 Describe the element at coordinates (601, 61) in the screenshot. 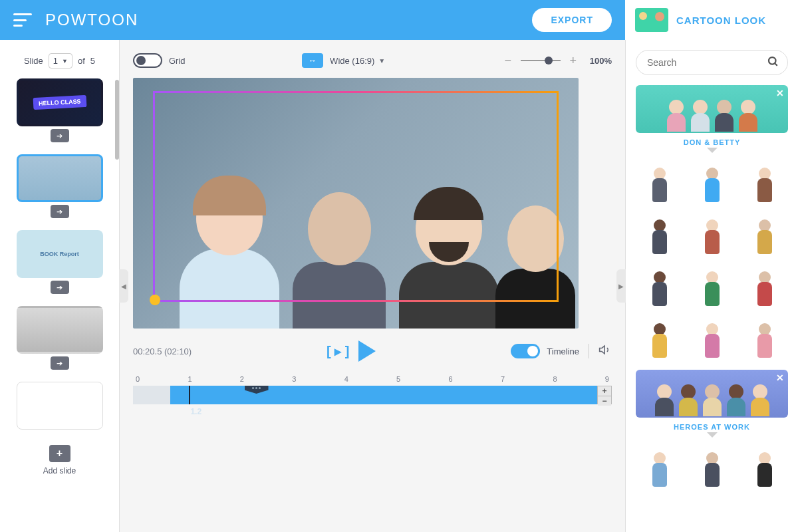

I see `zoom-value: 100%` at that location.